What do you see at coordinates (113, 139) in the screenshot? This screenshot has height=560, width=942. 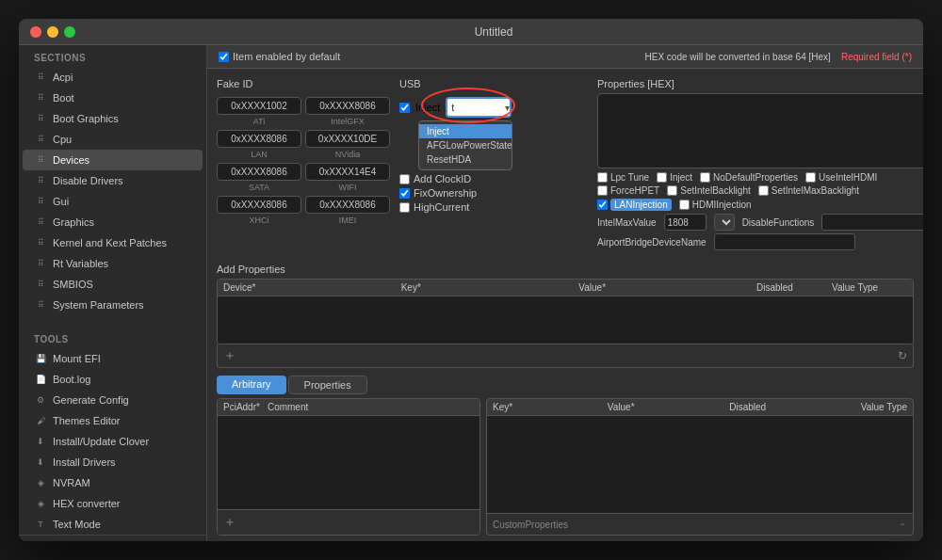 I see `sidebar-item-cpu: ⠿ Cpu` at bounding box center [113, 139].